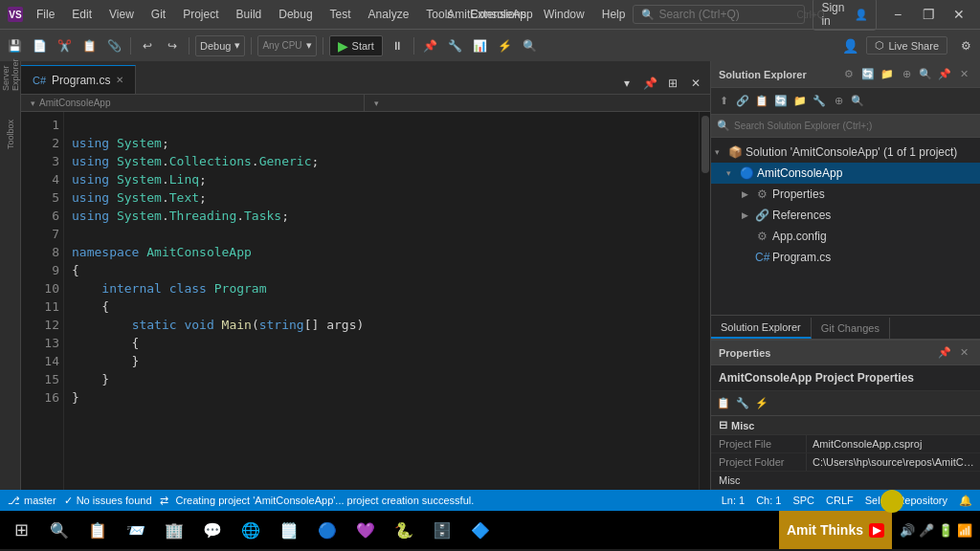 Image resolution: width=980 pixels, height=551 pixels. I want to click on se-tool-6: 🔧, so click(819, 101).